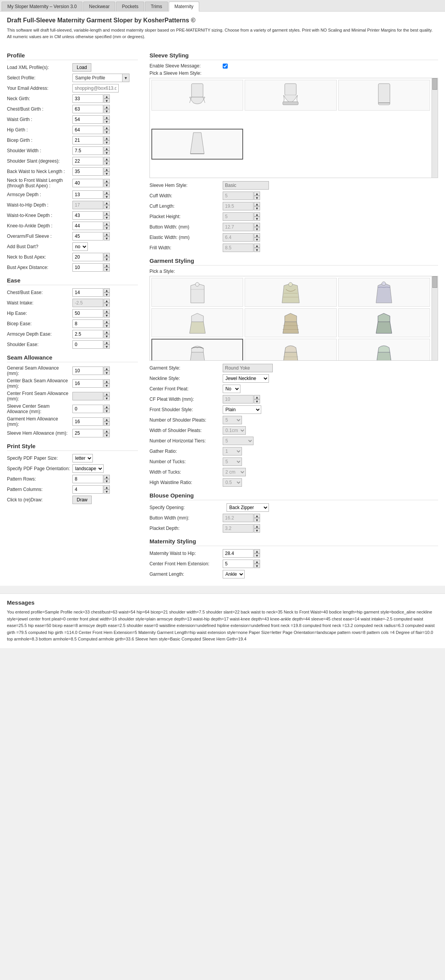 Image resolution: width=445 pixels, height=980 pixels. I want to click on email-input, so click(96, 88).